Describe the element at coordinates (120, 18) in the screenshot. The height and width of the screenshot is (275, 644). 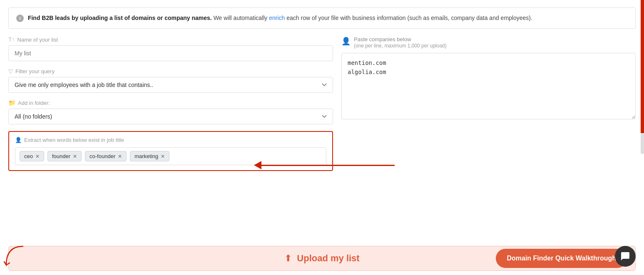
I see `info-bold-text: Find B2B leads by uploading a list of do…` at that location.